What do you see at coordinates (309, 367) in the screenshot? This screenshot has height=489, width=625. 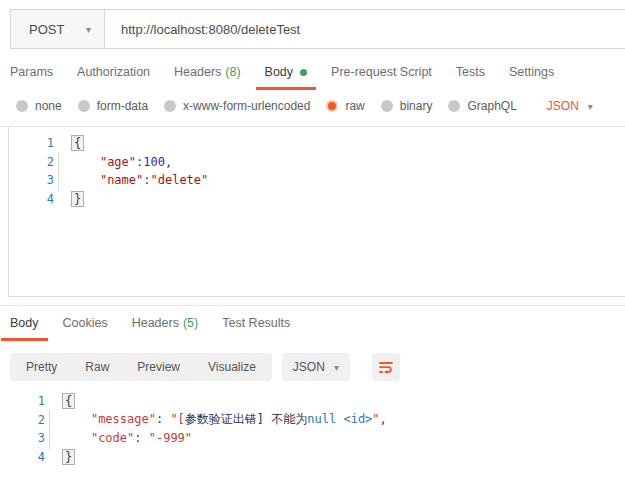 I see `response-format-label: JSON` at bounding box center [309, 367].